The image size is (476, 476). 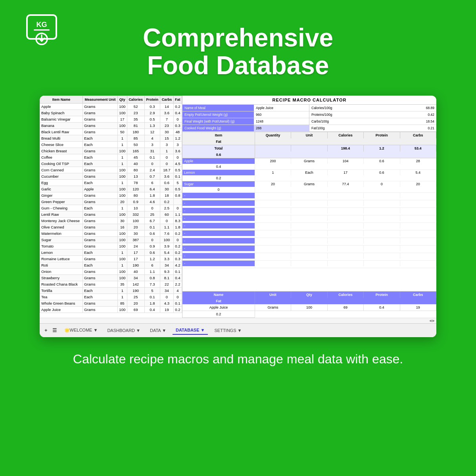 I want to click on meal-name-label: Name of Meal, so click(x=218, y=108).